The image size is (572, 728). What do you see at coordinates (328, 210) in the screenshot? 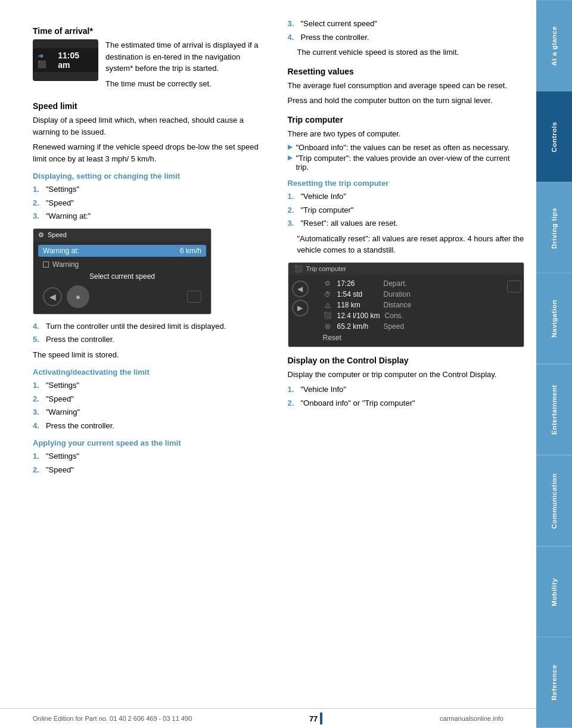
I see `step-text: "Trip computer"` at bounding box center [328, 210].